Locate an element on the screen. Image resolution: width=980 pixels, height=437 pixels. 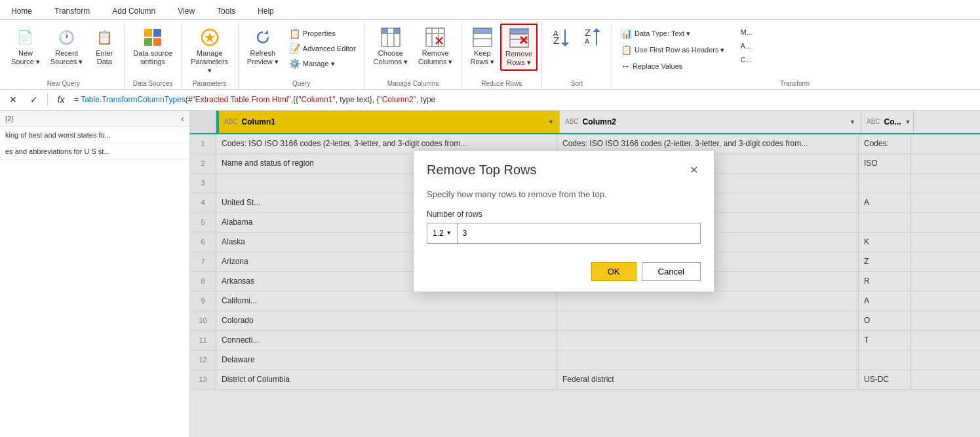
data-source-settings-icon is located at coordinates (153, 37).